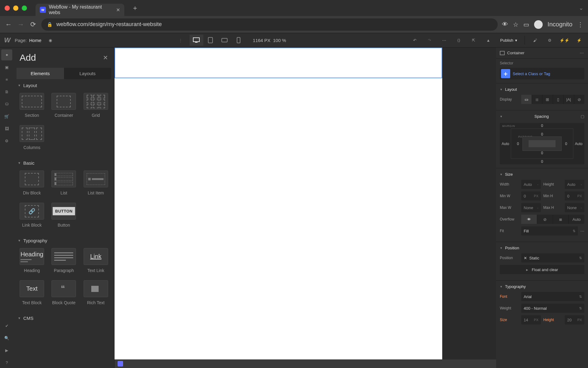  I want to click on close-window, so click(7, 8).